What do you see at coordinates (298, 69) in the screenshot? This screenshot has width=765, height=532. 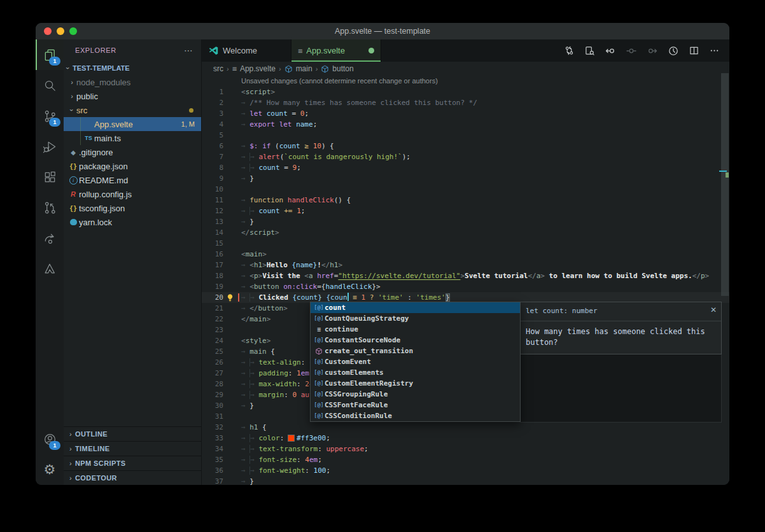 I see `breadcrumb-item-main: main` at bounding box center [298, 69].